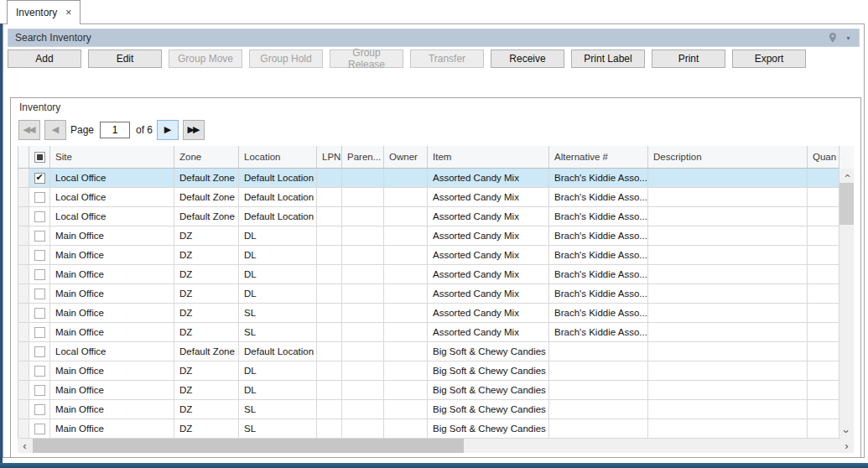 This screenshot has width=868, height=468. I want to click on receive-button: Receive, so click(528, 59).